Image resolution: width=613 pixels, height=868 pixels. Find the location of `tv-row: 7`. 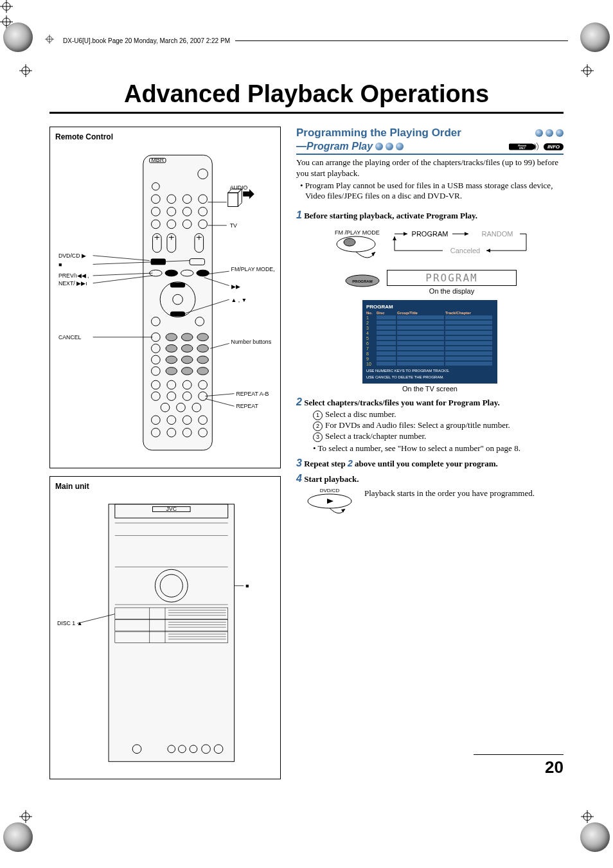

tv-row: 7 is located at coordinates (430, 348).